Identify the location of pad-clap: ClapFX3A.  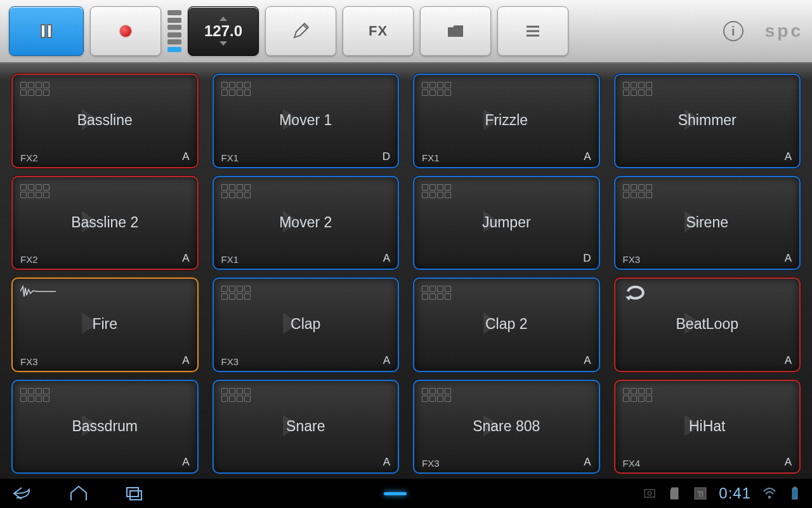
(306, 325).